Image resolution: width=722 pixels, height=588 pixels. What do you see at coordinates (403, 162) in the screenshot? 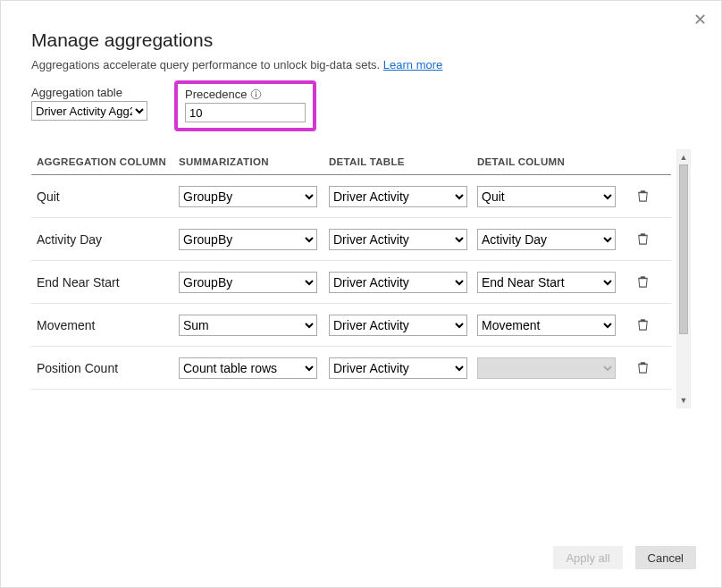
I see `header-detail-table: DETAIL TABLE` at bounding box center [403, 162].